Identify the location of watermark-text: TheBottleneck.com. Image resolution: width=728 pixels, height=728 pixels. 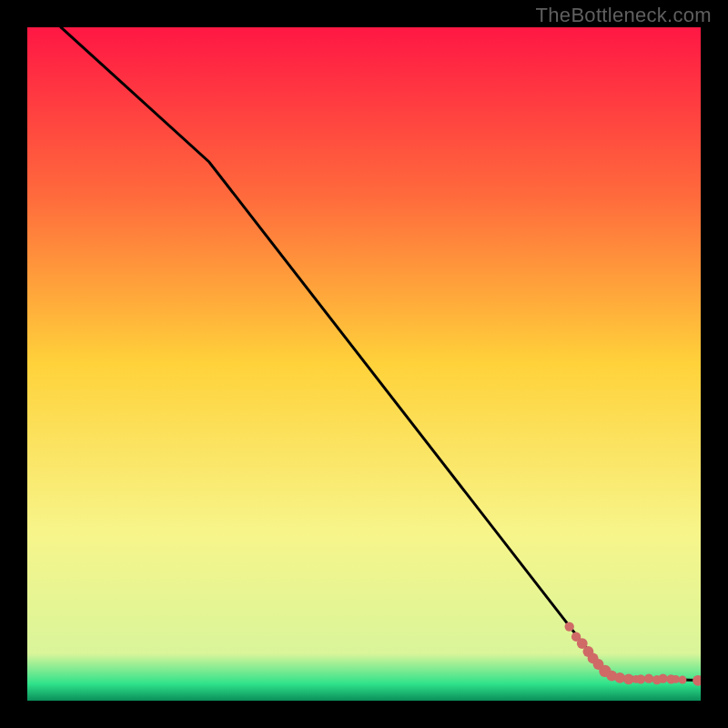
(624, 15).